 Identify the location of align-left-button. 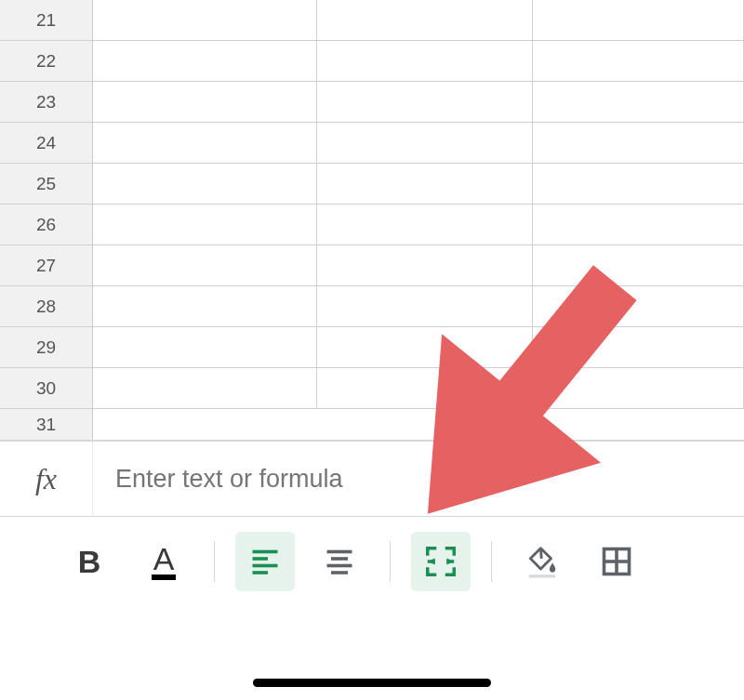
(265, 561).